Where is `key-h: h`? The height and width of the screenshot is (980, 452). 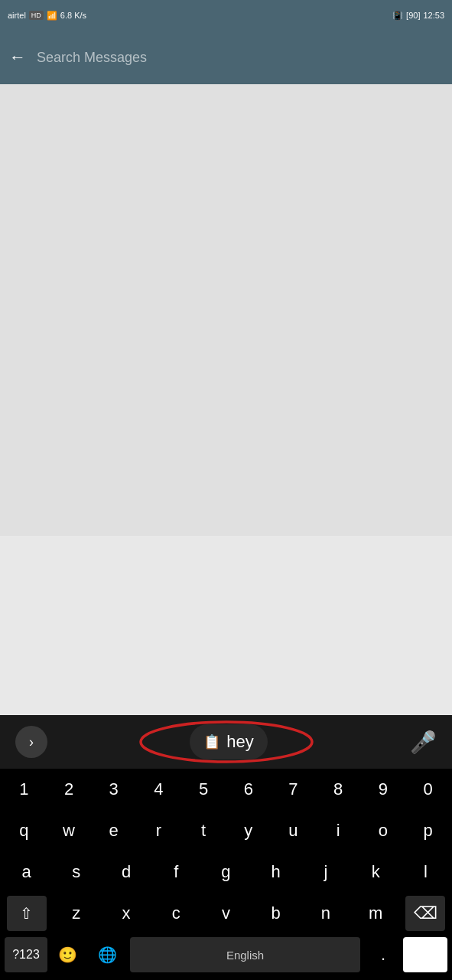
key-h: h is located at coordinates (276, 872).